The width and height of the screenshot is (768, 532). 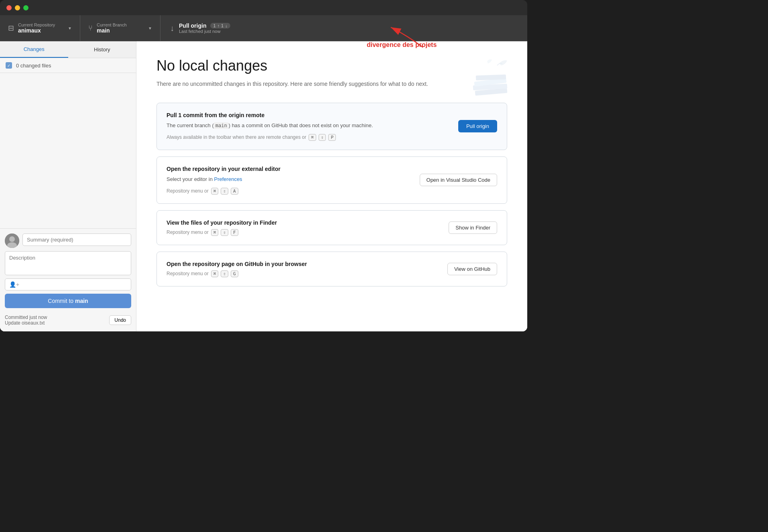 What do you see at coordinates (472, 269) in the screenshot?
I see `view-on-github-button: View on GitHub` at bounding box center [472, 269].